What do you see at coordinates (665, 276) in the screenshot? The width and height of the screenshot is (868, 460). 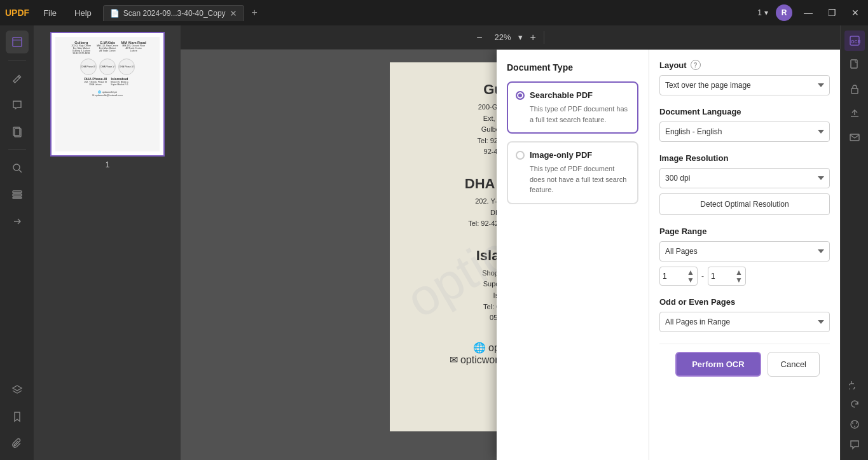 I see `page-from-value: 1` at bounding box center [665, 276].